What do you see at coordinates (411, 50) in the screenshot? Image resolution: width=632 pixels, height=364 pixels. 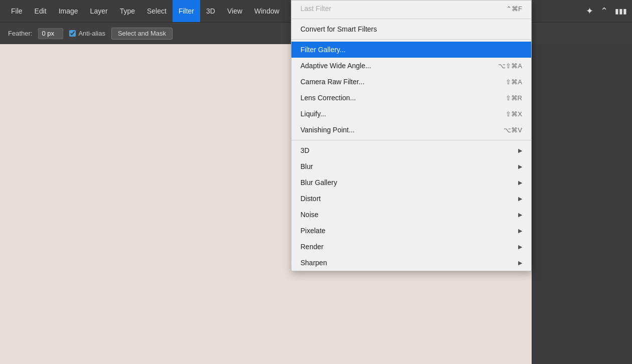 I see `menu-item-filter-gallery: Filter Gallery...` at bounding box center [411, 50].